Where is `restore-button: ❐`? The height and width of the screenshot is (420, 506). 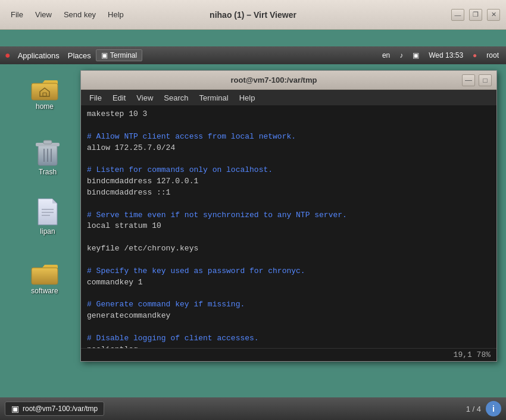
restore-button: ❐ is located at coordinates (476, 15).